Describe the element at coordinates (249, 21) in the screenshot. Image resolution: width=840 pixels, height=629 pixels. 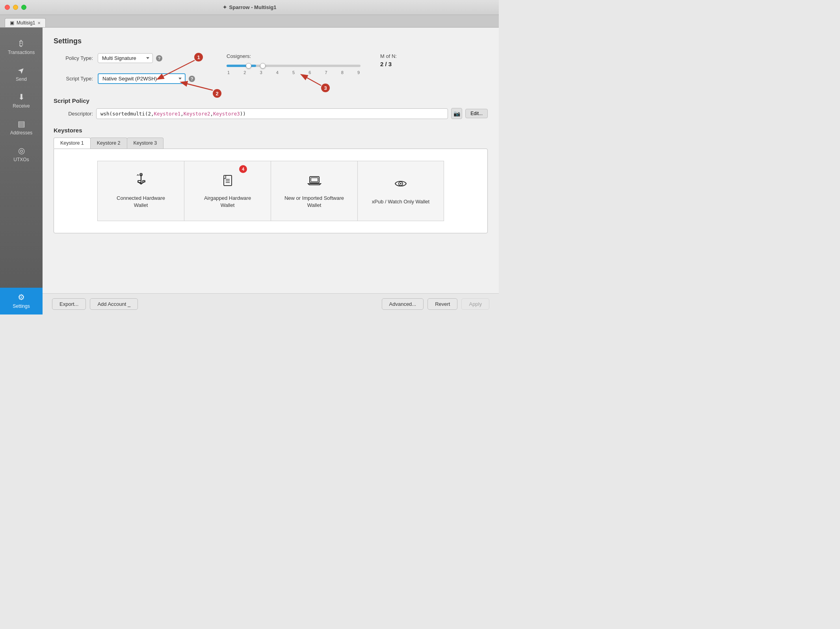
I see `tabbar: ▣ Multisig1 ✕` at that location.